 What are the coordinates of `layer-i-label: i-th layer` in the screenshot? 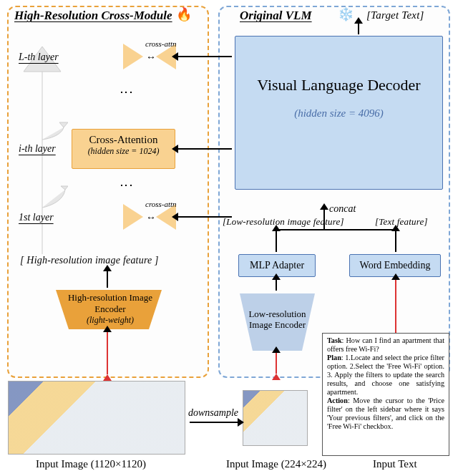 It's located at (37, 149).